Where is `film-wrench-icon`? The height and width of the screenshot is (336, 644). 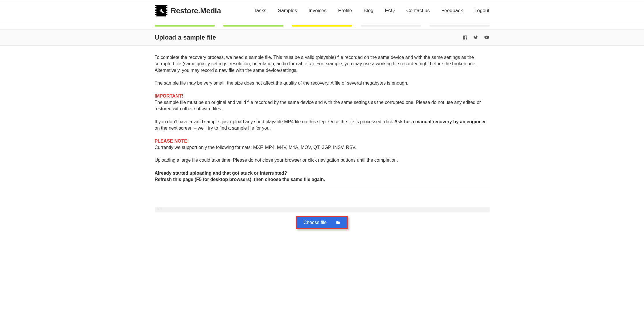
film-wrench-icon is located at coordinates (161, 11).